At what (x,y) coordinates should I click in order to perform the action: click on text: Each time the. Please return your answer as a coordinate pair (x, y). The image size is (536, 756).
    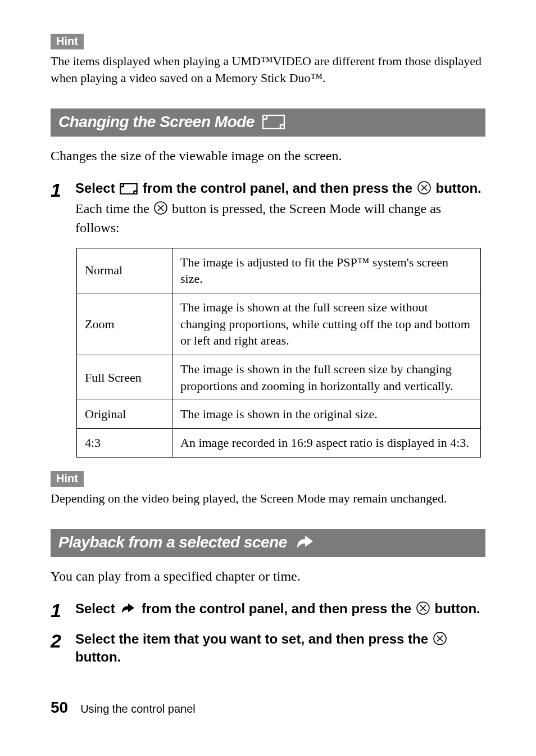
    Looking at the image, I should click on (114, 209).